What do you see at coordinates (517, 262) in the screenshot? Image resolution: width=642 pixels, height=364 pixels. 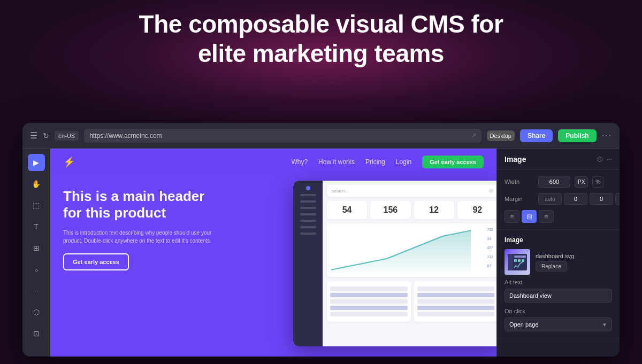 I see `image-thumb-inner` at bounding box center [517, 262].